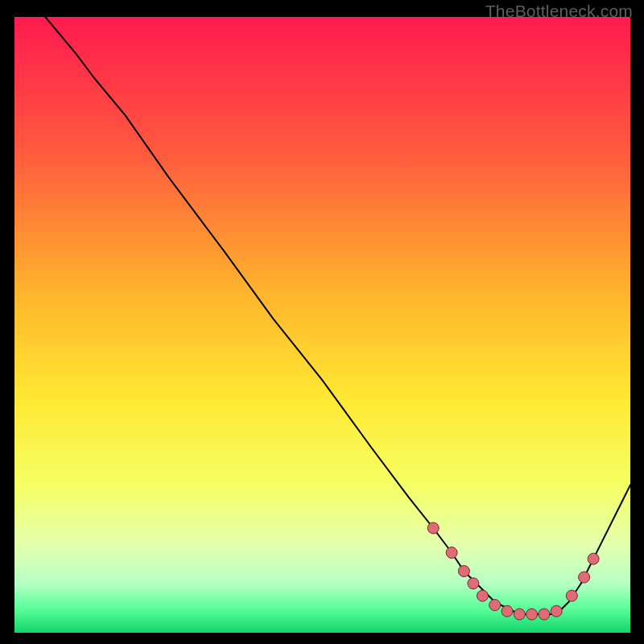 The height and width of the screenshot is (644, 644). What do you see at coordinates (559, 11) in the screenshot?
I see `watermark-text: TheBottleneck.com` at bounding box center [559, 11].